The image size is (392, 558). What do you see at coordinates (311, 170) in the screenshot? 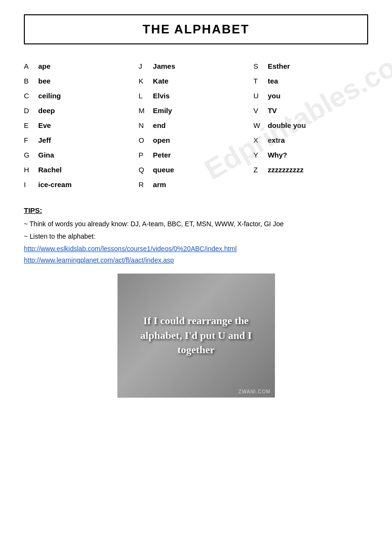
I see `alpha-row: Zzzzzzzzzzz` at bounding box center [311, 170].